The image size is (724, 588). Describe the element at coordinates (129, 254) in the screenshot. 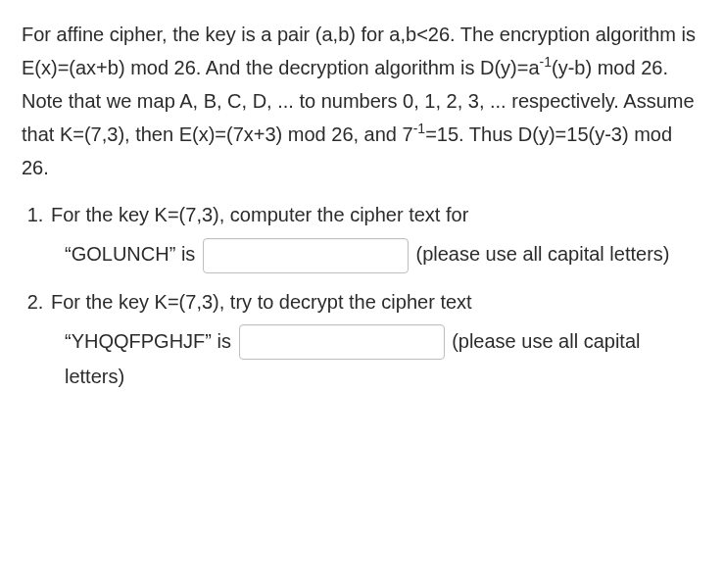

I see `q1-pre-label: “GOLUNCH” is` at that location.